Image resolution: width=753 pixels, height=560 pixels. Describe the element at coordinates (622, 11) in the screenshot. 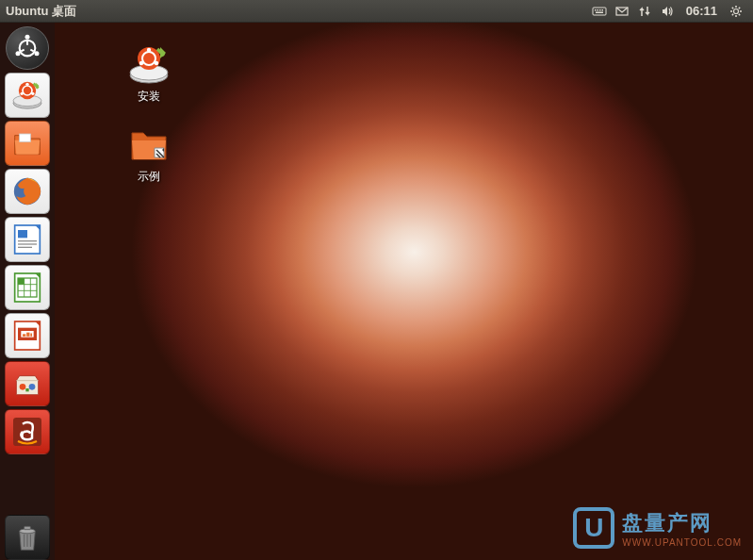

I see `mail-icon` at that location.